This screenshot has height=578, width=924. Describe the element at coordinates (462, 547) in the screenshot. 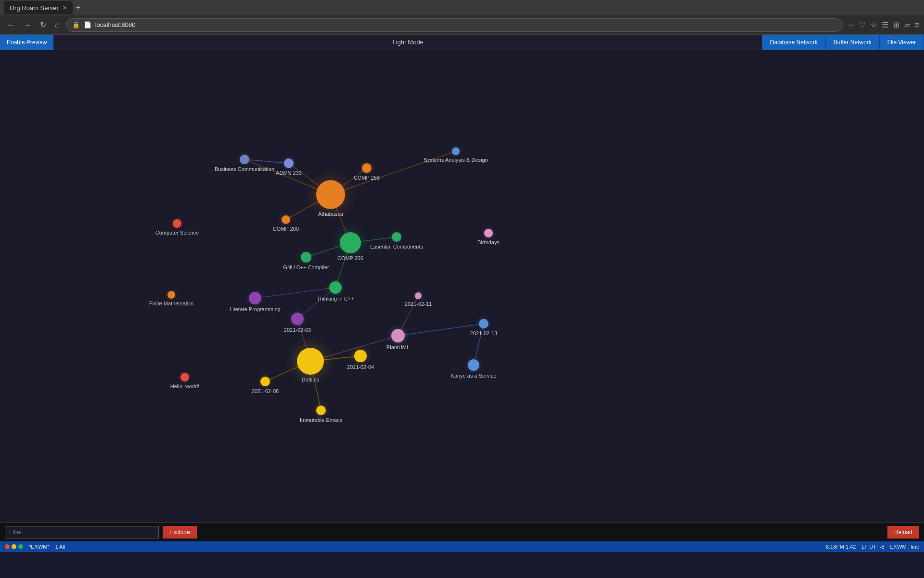

I see `status-bar: *EXWM* 1 All 8:18PM 1.42 LF UTF-8 EXWM :…` at that location.